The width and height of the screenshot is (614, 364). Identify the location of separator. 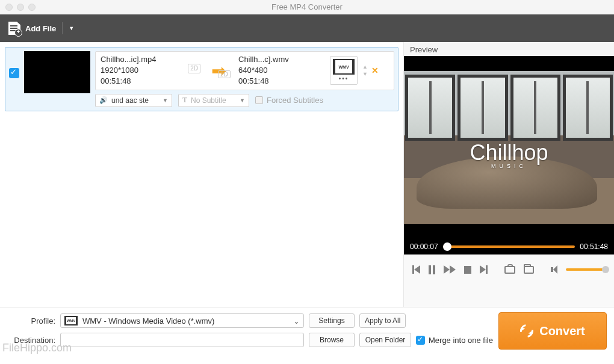
(63, 28).